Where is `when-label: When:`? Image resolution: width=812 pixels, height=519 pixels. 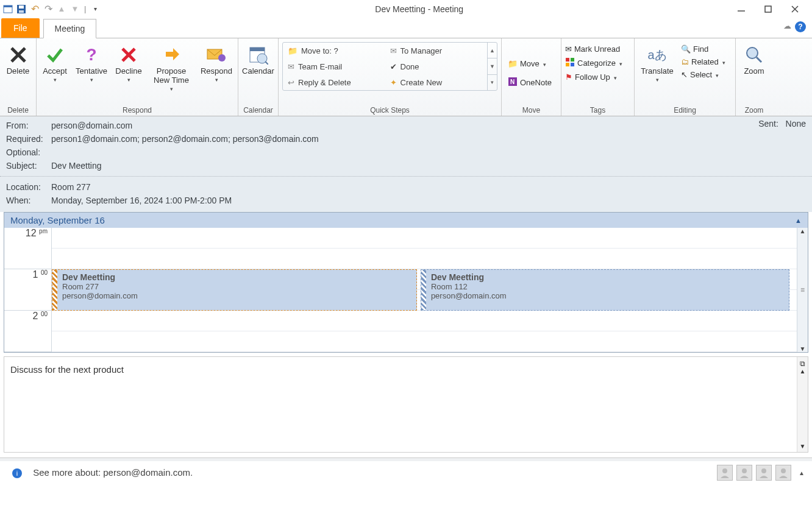 when-label: When: is located at coordinates (29, 200).